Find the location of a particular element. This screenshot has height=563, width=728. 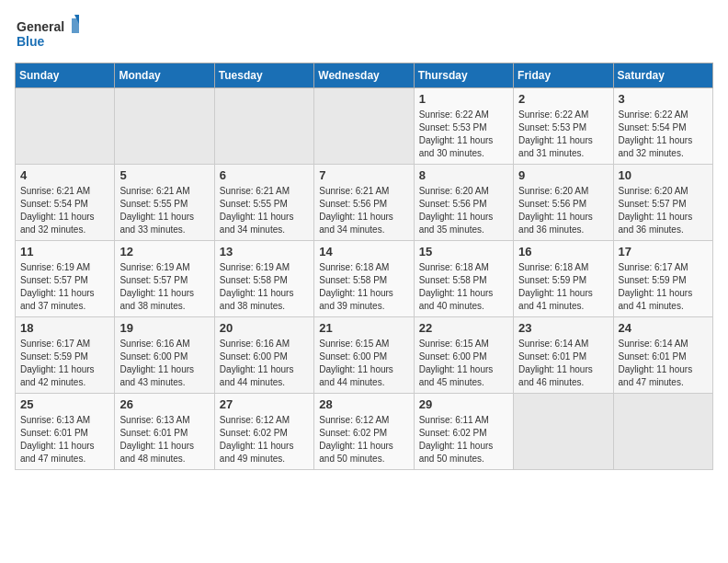

day-number: 11 is located at coordinates (64, 252).